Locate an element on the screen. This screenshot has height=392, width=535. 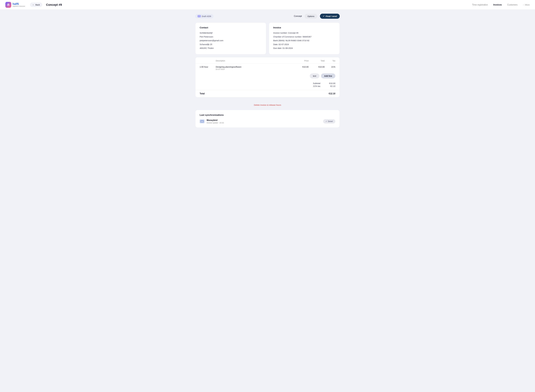
col-head-description: Description is located at coordinates (253, 61).